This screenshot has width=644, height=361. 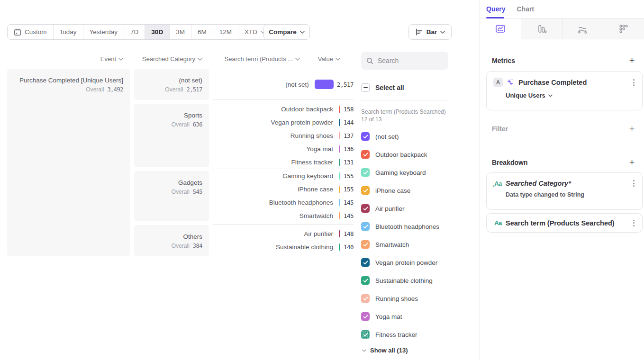 What do you see at coordinates (68, 162) in the screenshot?
I see `event-cell: Purchase Completed [Unique Users] Overal…` at bounding box center [68, 162].